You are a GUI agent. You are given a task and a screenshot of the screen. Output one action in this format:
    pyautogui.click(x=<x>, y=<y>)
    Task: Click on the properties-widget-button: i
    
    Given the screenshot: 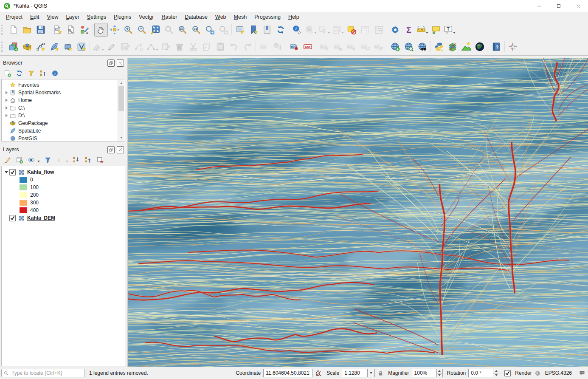 What is the action you would take?
    pyautogui.click(x=55, y=73)
    